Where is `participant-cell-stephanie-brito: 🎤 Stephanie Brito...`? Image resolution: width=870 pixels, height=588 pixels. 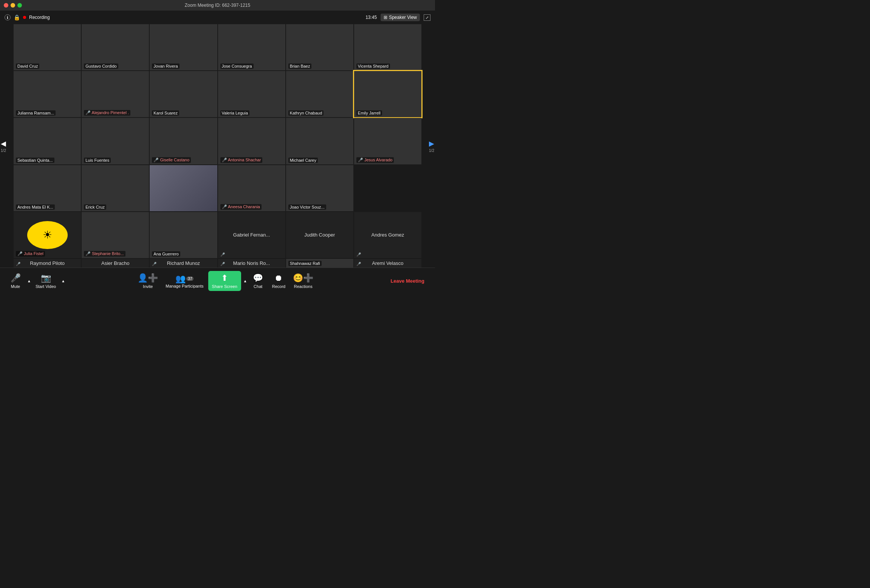 participant-cell-stephanie-brito: 🎤 Stephanie Brito... is located at coordinates (115, 235).